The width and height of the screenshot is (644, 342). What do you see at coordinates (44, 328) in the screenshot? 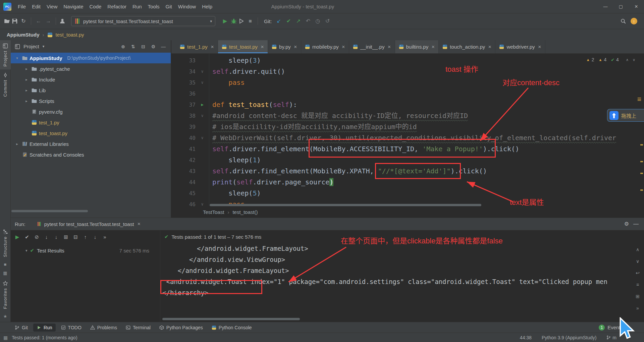
I see `toolwindow-button-run: Run` at bounding box center [44, 328].